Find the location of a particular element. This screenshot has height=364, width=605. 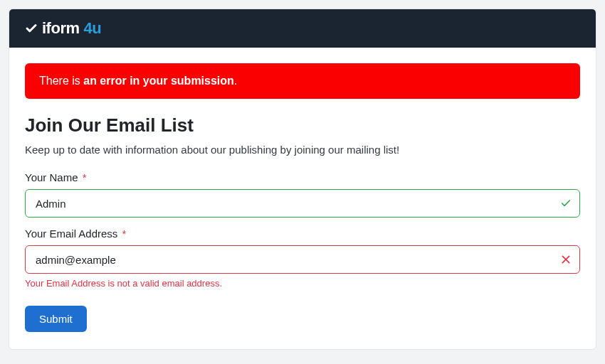

brand-text-2: 4u is located at coordinates (93, 28).